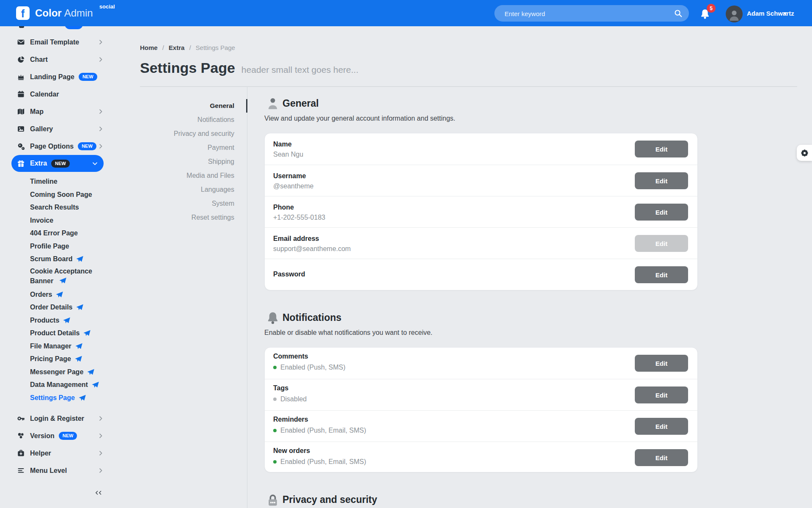 The height and width of the screenshot is (508, 812). I want to click on settings-nav-privacy: Privacy and security, so click(187, 134).